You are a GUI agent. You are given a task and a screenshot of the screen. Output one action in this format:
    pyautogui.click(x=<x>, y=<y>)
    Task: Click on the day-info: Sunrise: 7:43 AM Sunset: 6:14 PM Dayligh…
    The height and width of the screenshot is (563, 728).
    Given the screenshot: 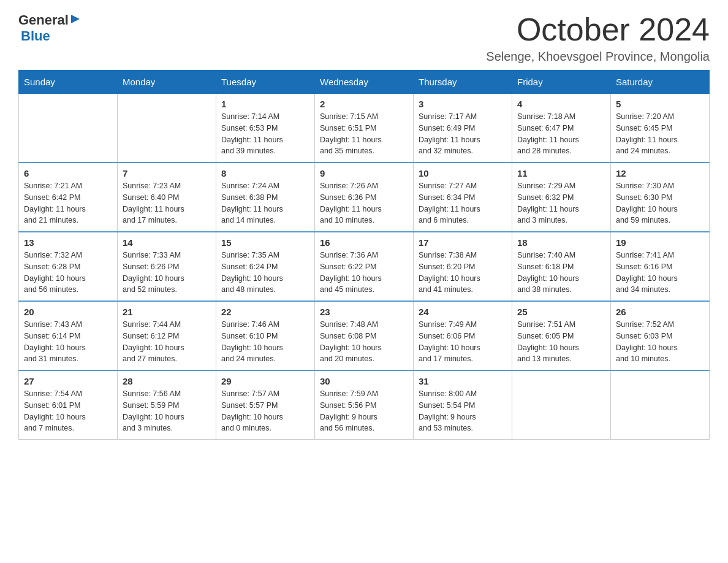 What is the action you would take?
    pyautogui.click(x=68, y=342)
    